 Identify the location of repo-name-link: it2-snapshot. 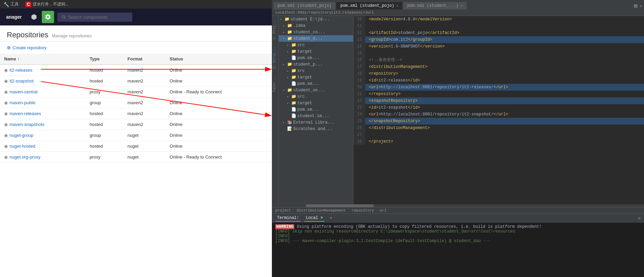
(22, 81).